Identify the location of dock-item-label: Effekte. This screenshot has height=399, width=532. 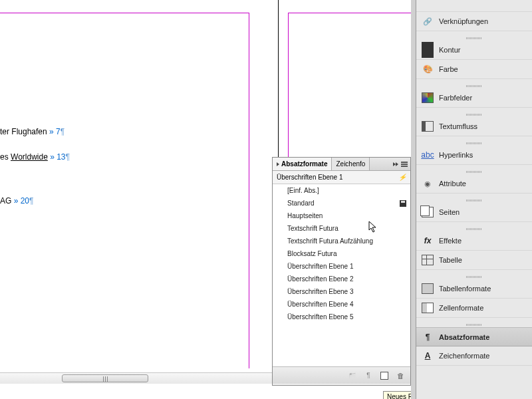
(450, 241).